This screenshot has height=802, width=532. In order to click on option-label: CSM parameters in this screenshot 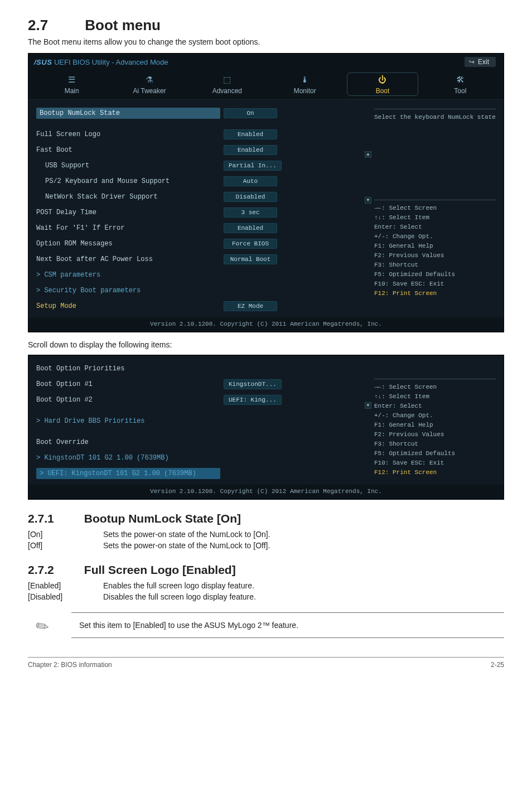, I will do `click(128, 275)`.